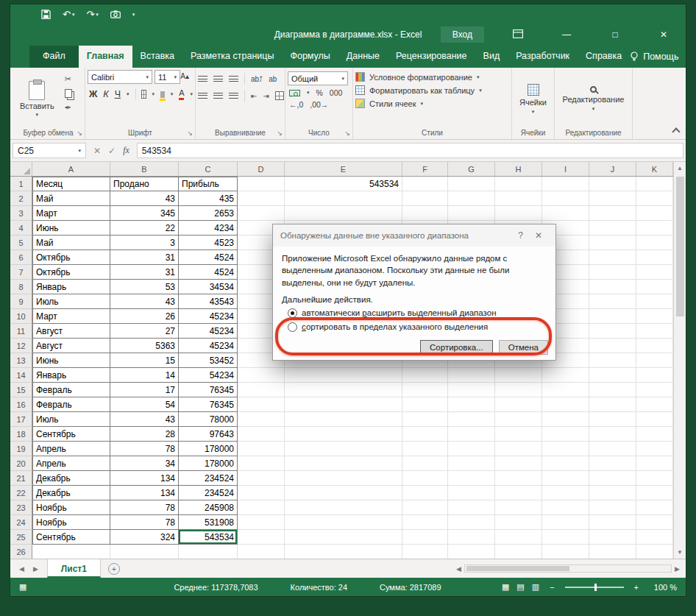  I want to click on cell-G26, so click(472, 552).